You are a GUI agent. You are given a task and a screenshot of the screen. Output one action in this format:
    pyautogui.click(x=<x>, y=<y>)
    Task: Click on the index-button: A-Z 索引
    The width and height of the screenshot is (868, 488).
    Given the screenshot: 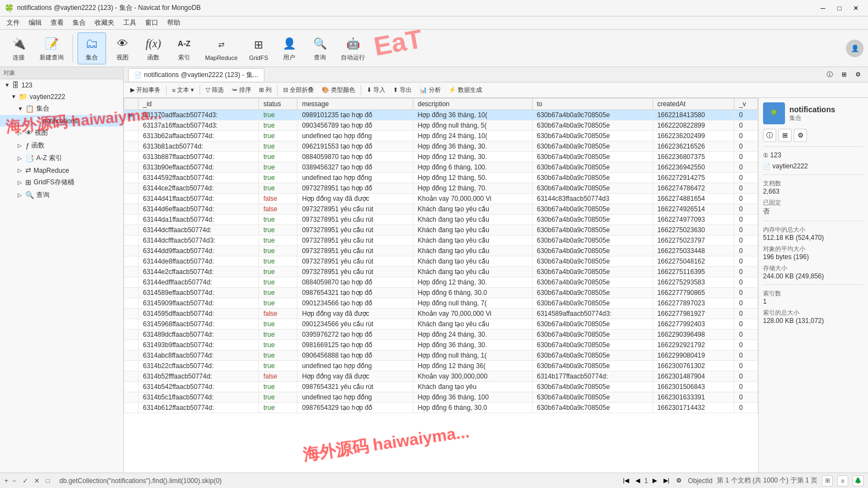 What is the action you would take?
    pyautogui.click(x=184, y=48)
    